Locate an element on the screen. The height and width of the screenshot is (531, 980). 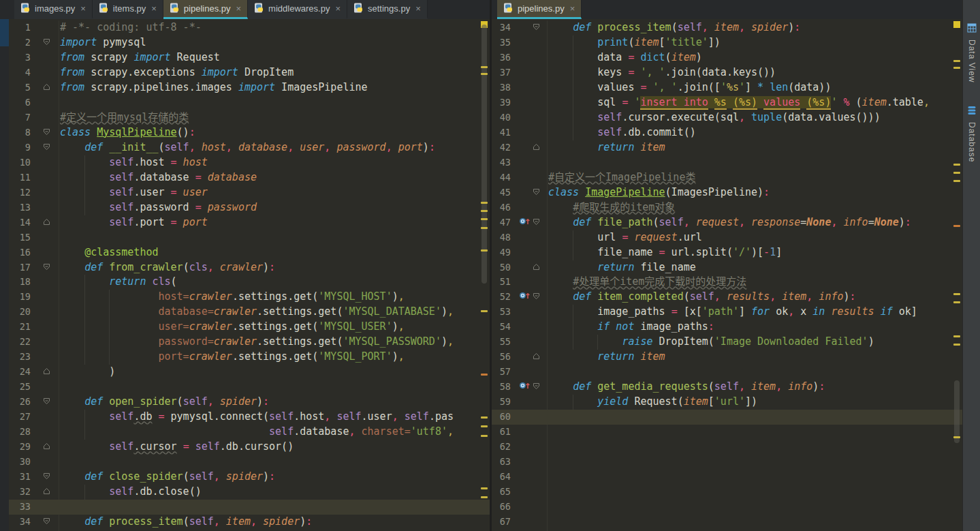
line-number: 55 is located at coordinates (504, 342).